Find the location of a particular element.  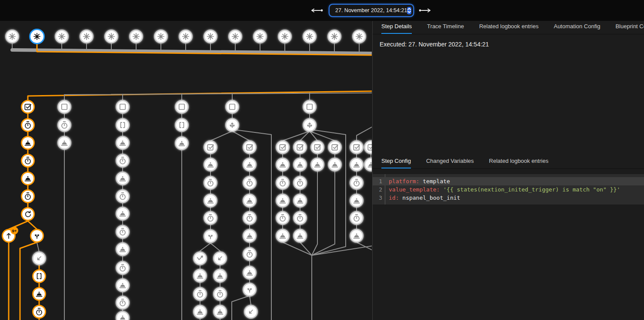

tab-blueprint-config: Blueprint Config is located at coordinates (630, 29).